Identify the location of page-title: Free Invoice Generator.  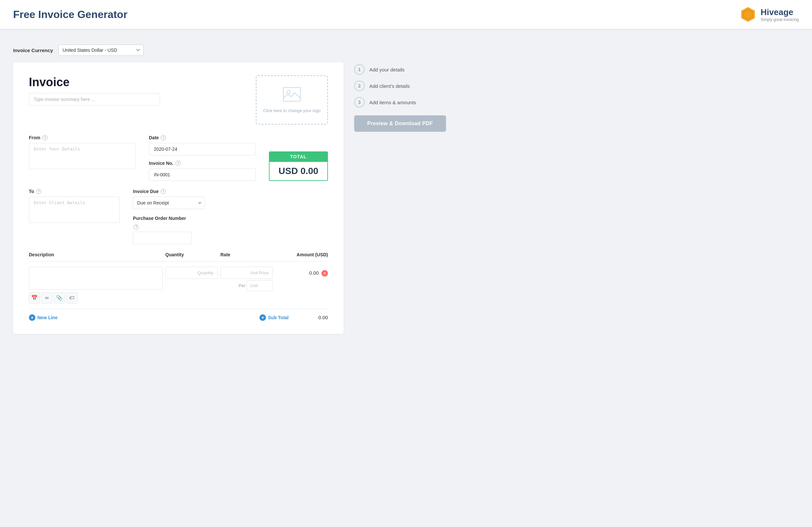
(70, 15).